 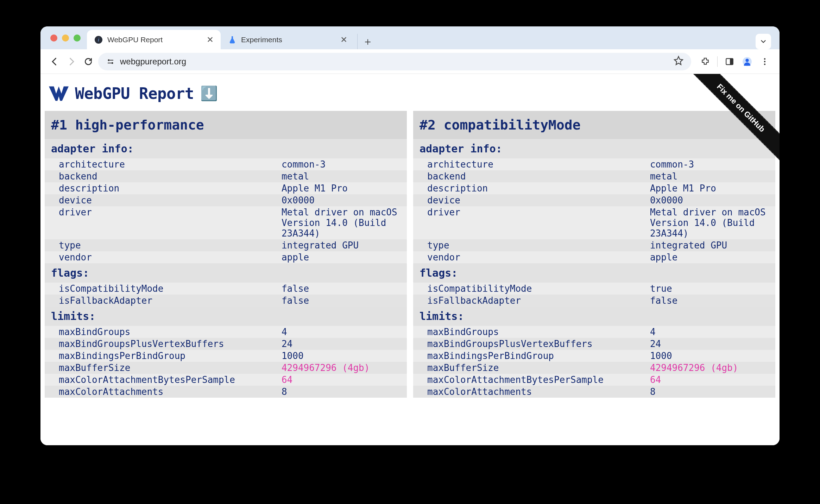 What do you see at coordinates (538, 245) in the screenshot?
I see `property-key: type` at bounding box center [538, 245].